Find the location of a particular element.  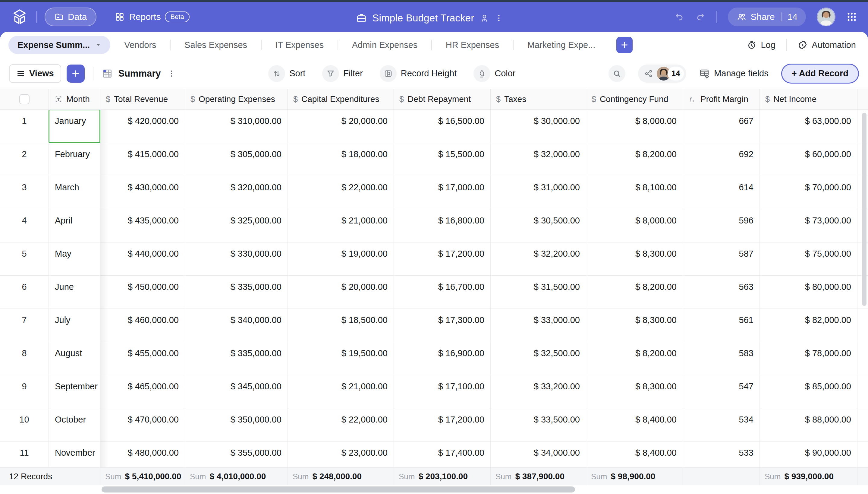

table-cell: $ 18,000.00 is located at coordinates (341, 159).